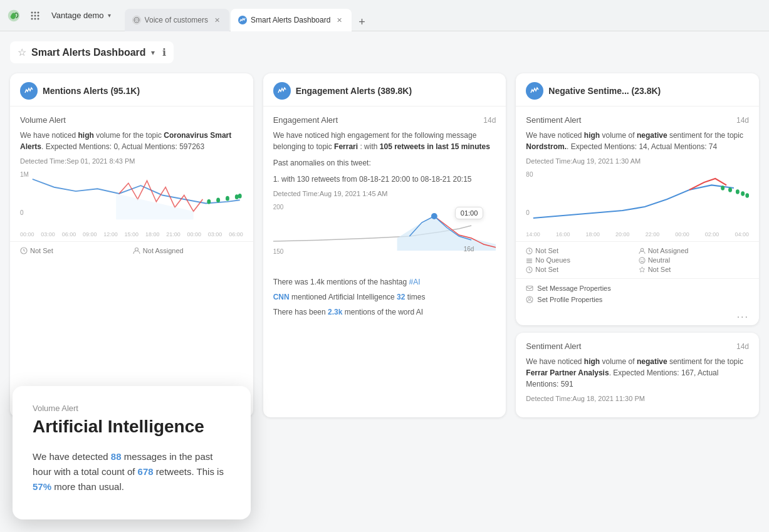  What do you see at coordinates (117, 456) in the screenshot?
I see `overlay-num1: 88` at bounding box center [117, 456].